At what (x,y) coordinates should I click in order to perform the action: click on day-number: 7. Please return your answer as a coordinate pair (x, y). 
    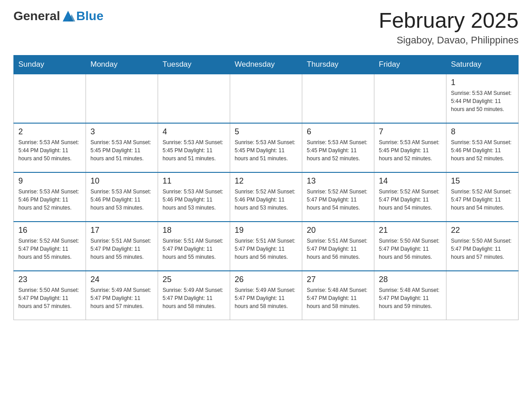
    Looking at the image, I should click on (410, 132).